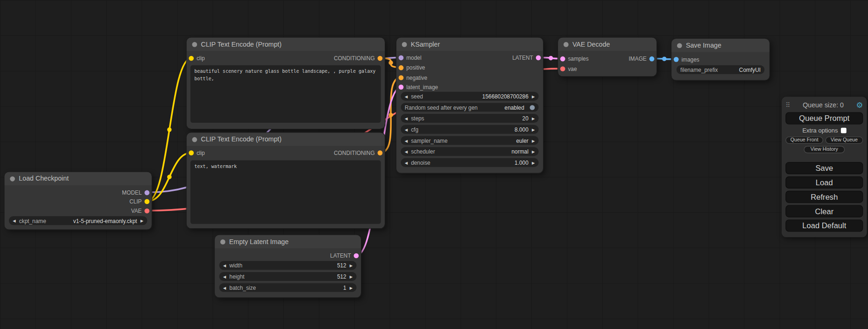 This screenshot has width=868, height=329. Describe the element at coordinates (390, 63) in the screenshot. I see `wire-midpoint-dot` at that location.